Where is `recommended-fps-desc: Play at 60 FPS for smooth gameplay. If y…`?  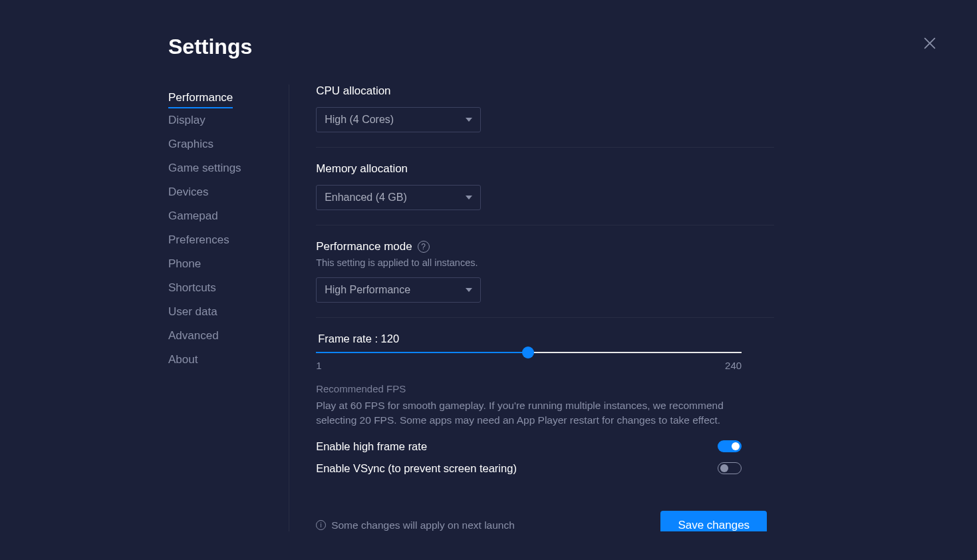 recommended-fps-desc: Play at 60 FPS for smooth gameplay. If y… is located at coordinates (529, 414).